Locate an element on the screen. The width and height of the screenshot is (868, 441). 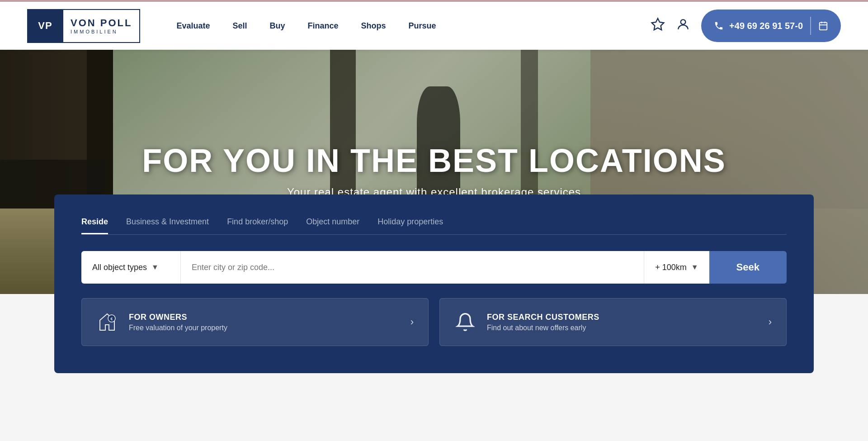
radius-label: + 100km is located at coordinates (671, 268).